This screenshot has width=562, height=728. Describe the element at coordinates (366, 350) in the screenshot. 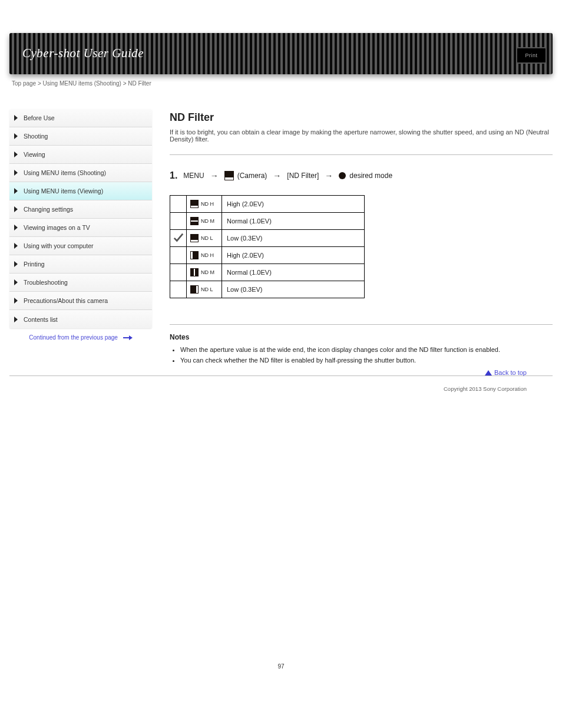

I see `note-item: When the aperture value is at the wide e…` at that location.